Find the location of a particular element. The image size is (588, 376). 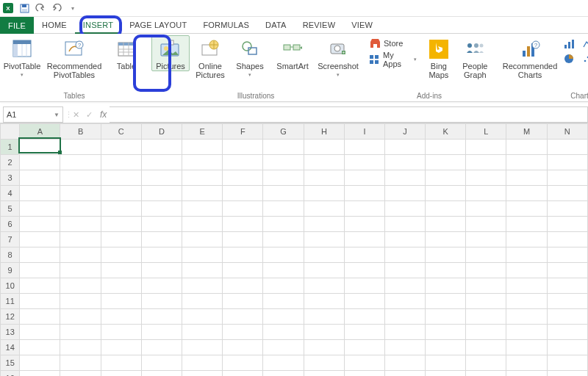

row-header: 12 is located at coordinates (10, 317).